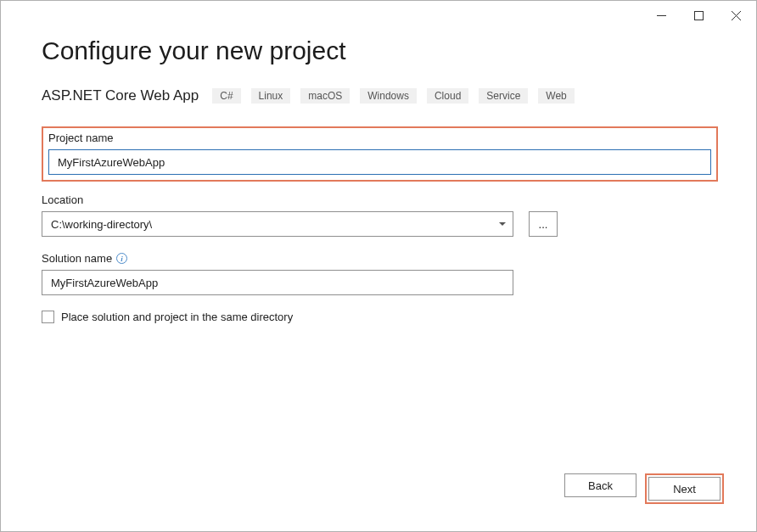  I want to click on next-button-highlight: Next, so click(684, 489).